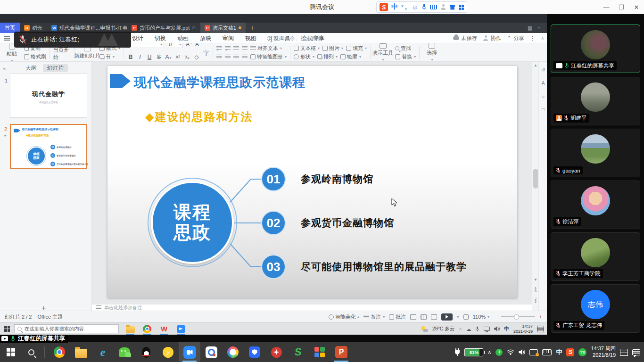  What do you see at coordinates (110, 57) in the screenshot?
I see `section-button: 节` at bounding box center [110, 57].